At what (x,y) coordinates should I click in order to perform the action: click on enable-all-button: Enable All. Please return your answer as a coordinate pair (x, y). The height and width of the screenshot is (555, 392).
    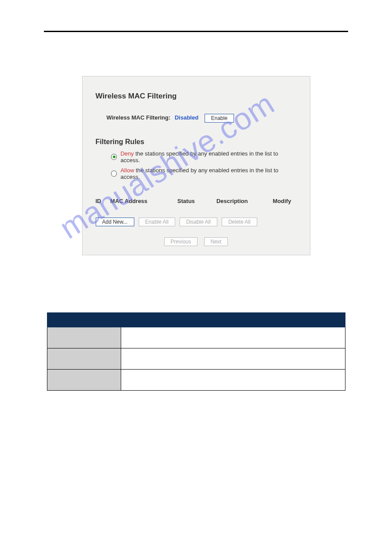
    Looking at the image, I should click on (157, 222).